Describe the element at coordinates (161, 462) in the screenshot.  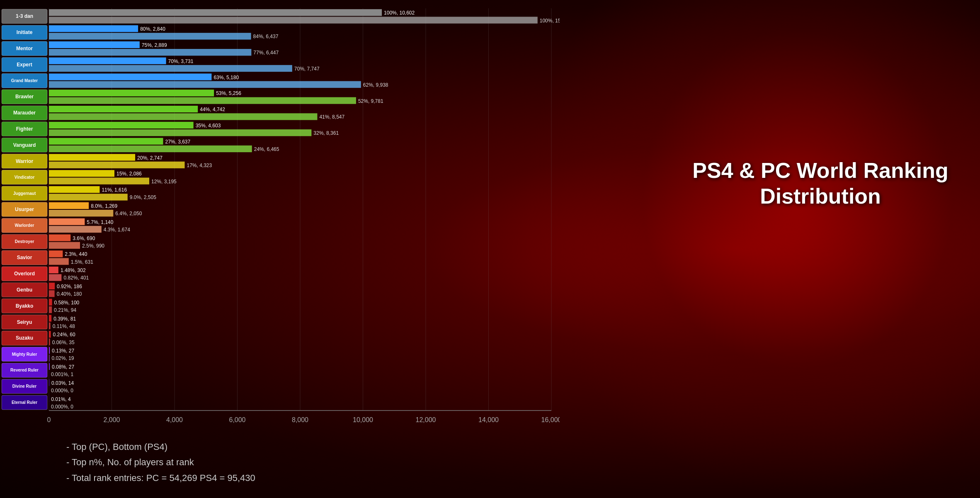
I see `legend-area: - Top (PC), Bottom (PS4) - Top n%, No. o…` at that location.